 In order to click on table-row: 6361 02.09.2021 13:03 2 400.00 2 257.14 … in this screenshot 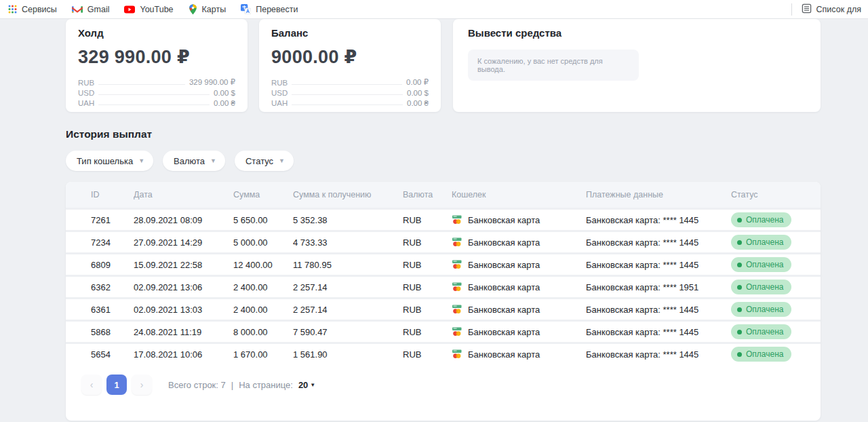, I will do `click(443, 308)`.